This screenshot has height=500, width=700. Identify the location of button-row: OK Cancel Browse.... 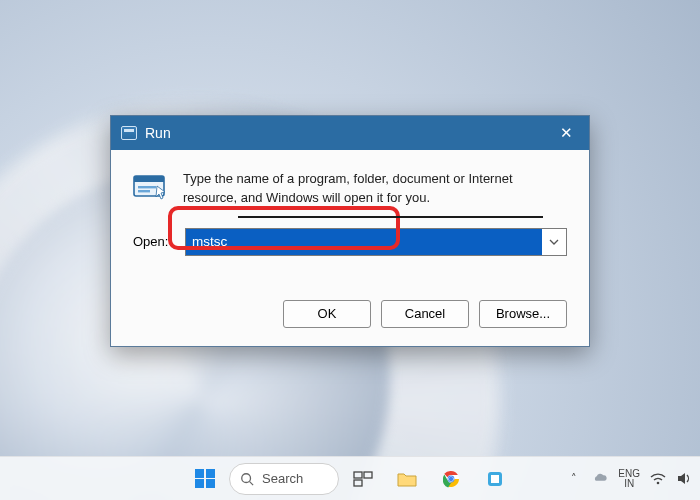
(350, 316).